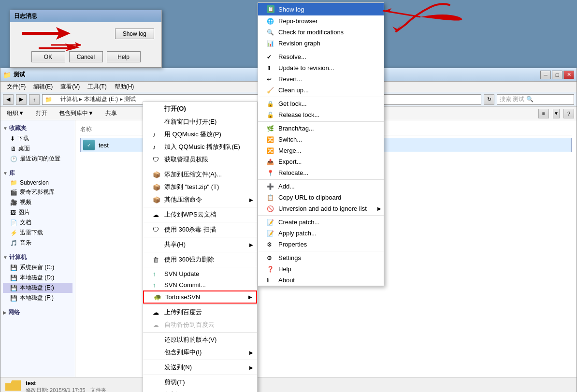 Image resolution: width=577 pixels, height=392 pixels. I want to click on help-button: Help, so click(124, 57).